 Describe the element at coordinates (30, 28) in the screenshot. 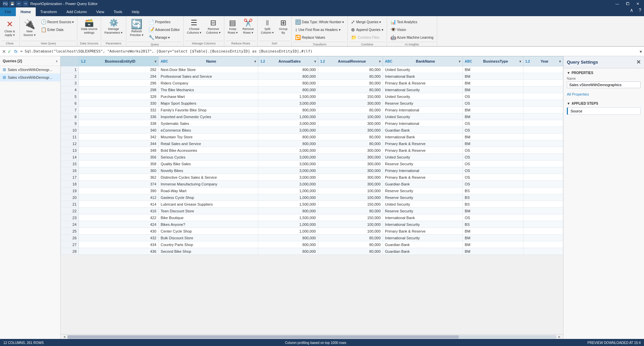

I see `new-source-button: 🔌 NewSource ▾` at that location.